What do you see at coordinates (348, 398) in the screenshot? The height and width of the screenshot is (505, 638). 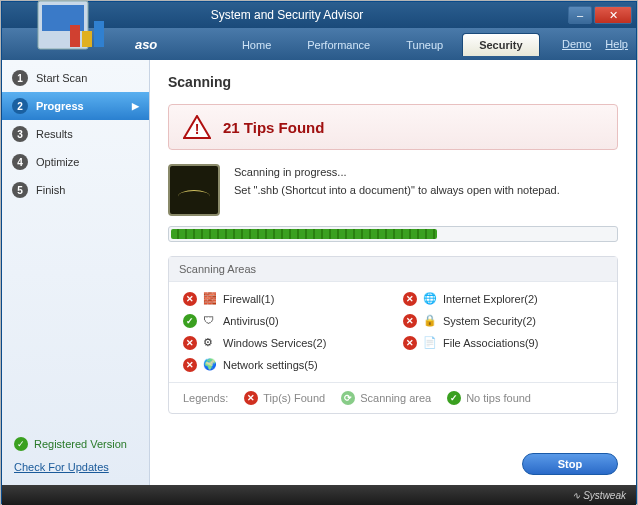 I see `status-scanning-icon: ⟳` at bounding box center [348, 398].